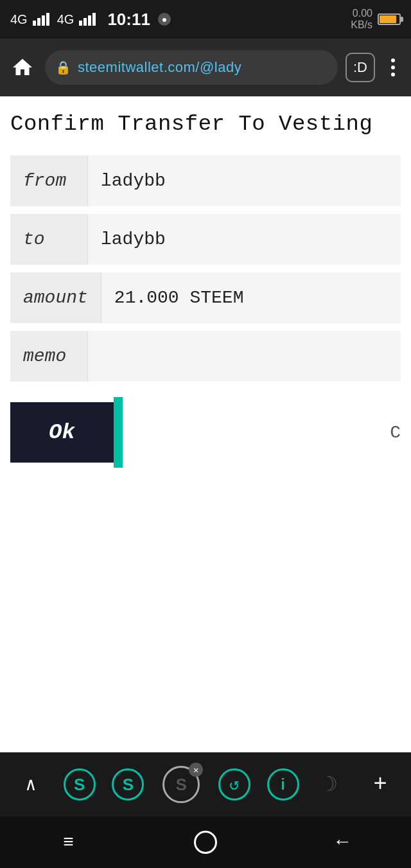  Describe the element at coordinates (206, 842) in the screenshot. I see `system-nav: ≡ ←` at that location.